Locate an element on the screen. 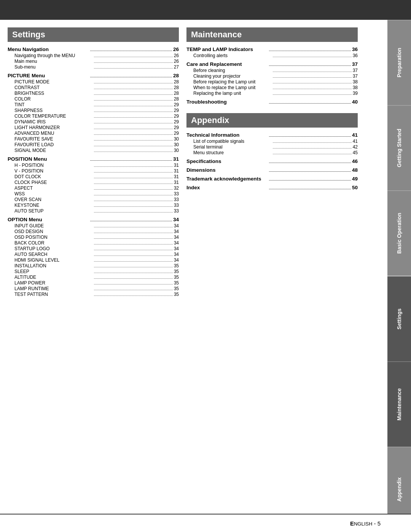  toc-title: List of compatible signals is located at coordinates (233, 141).